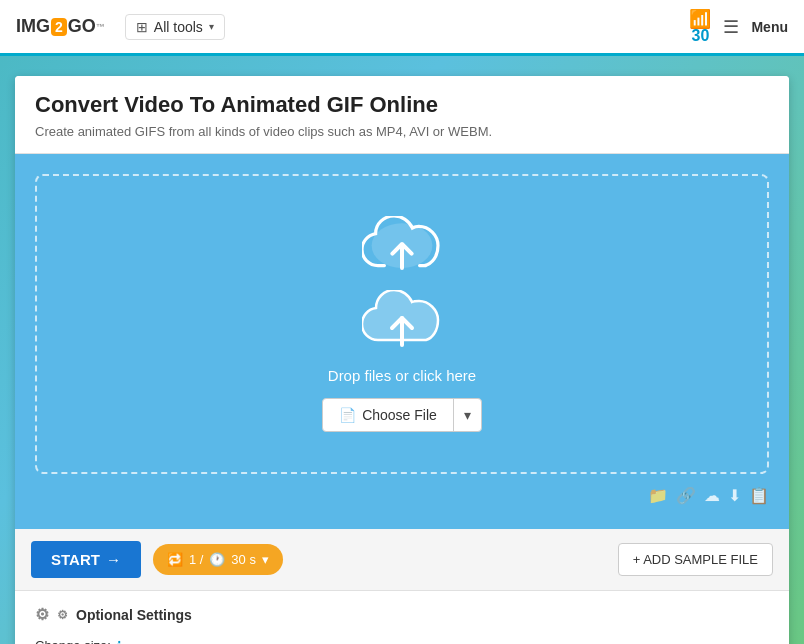  I want to click on choose-file-dropdown: ▾, so click(468, 415).